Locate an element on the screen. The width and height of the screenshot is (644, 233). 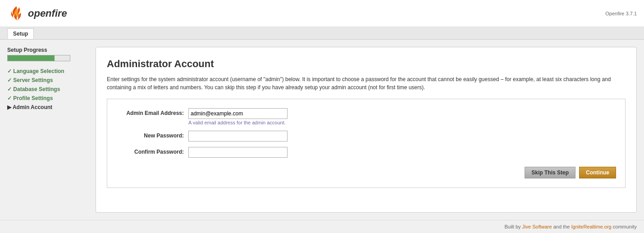
new-password-label: New Password: is located at coordinates (152, 135).